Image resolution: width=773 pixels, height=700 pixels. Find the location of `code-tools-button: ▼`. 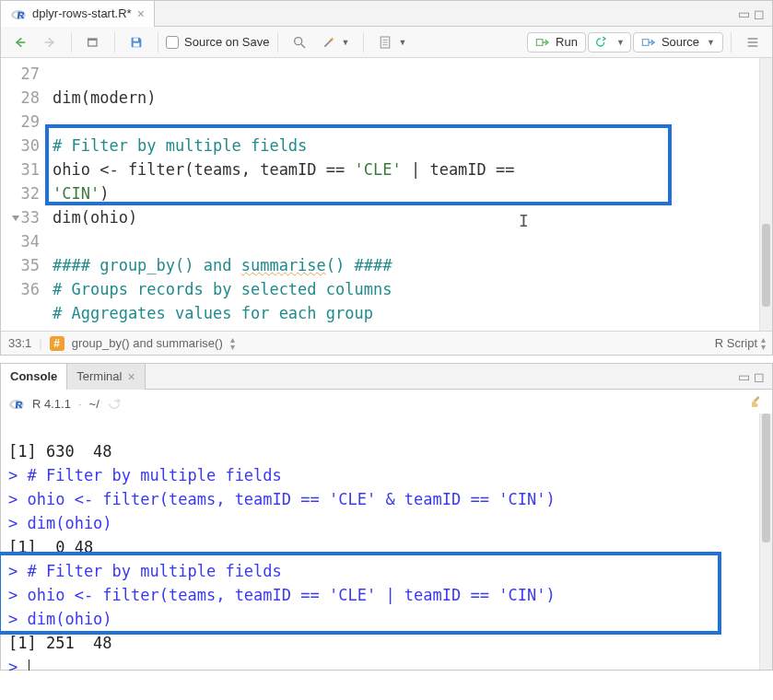

code-tools-button: ▼ is located at coordinates (335, 42).